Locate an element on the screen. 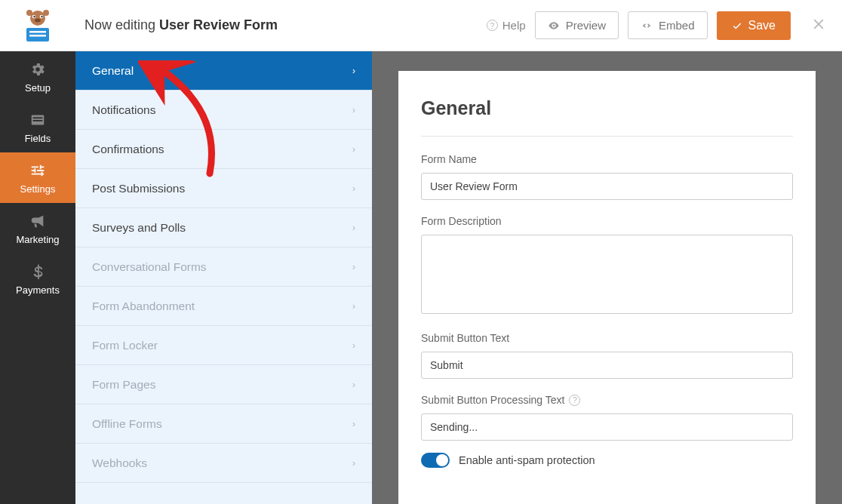  submit-processing-input is located at coordinates (607, 427).